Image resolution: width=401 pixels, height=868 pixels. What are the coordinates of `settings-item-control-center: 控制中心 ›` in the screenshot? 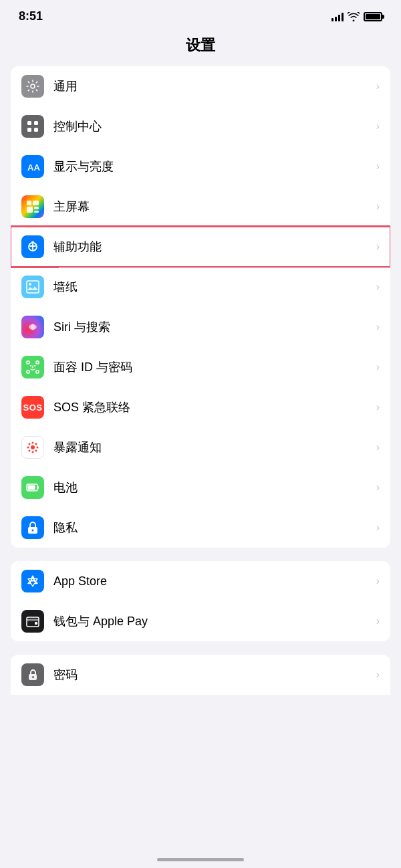 It's located at (200, 126).